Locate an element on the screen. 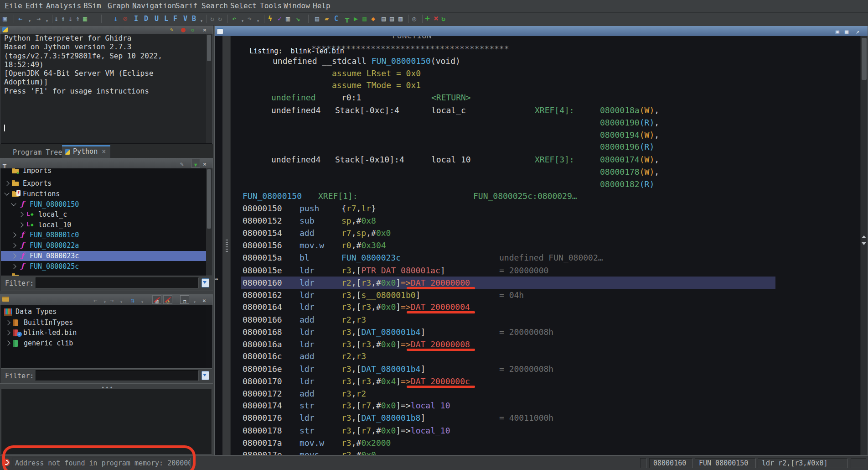 Image resolution: width=868 pixels, height=470 pixels. menu-window: Window is located at coordinates (297, 5).